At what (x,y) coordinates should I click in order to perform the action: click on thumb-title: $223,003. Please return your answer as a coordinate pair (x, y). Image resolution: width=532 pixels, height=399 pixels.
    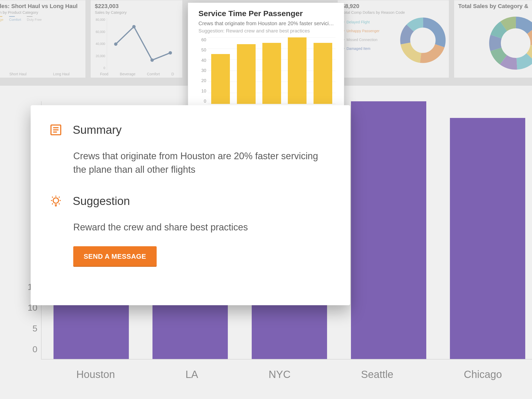
    Looking at the image, I should click on (137, 6).